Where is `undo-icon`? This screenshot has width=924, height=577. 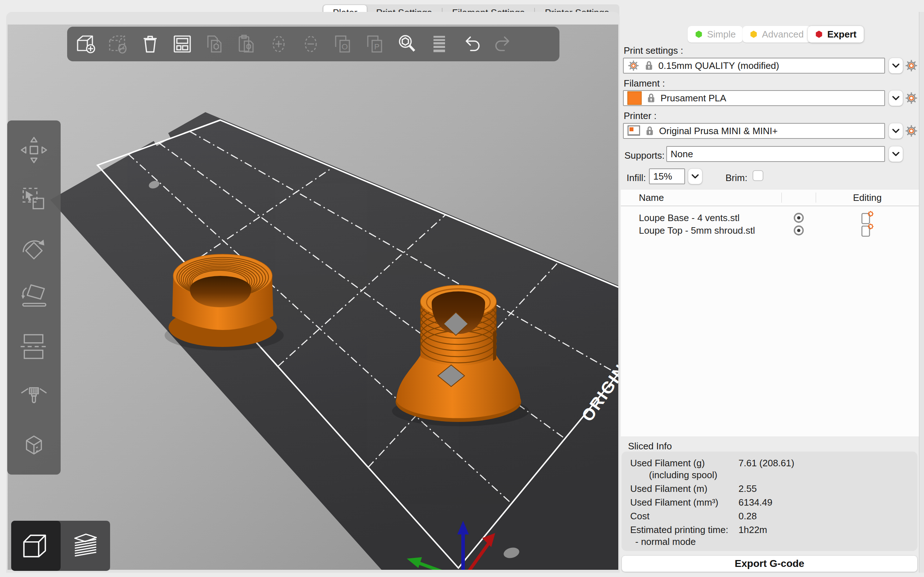
undo-icon is located at coordinates (471, 44).